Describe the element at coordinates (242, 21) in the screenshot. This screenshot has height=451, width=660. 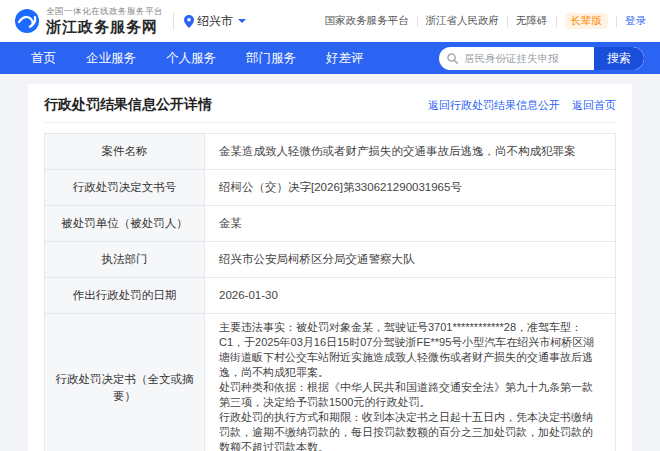
I see `chevron-down-icon` at that location.